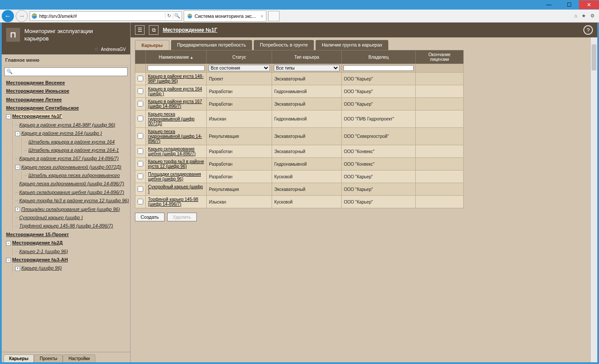  I want to click on table-row: Сухоройный карьер (шифр )РекультивацияЭк…, so click(300, 190).